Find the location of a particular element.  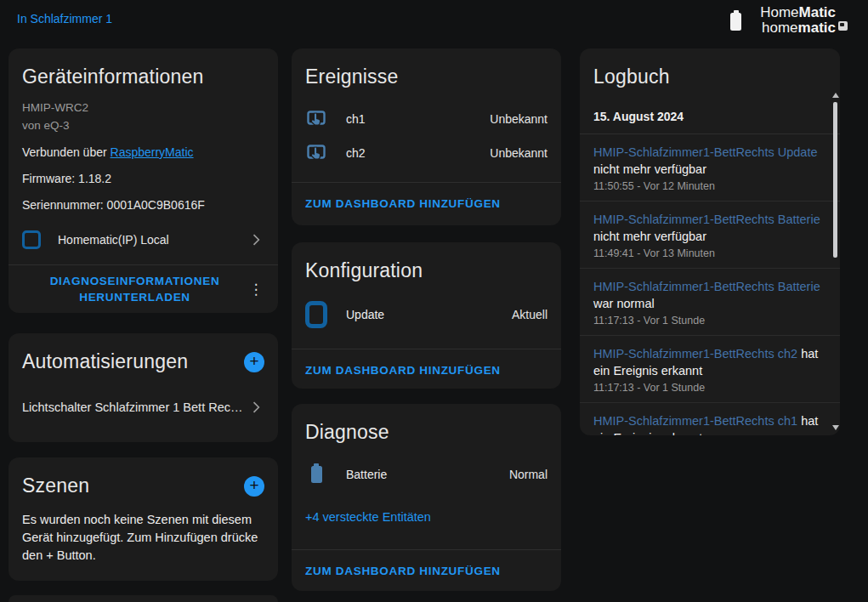

configuration-title: Konfiguration is located at coordinates (427, 262).